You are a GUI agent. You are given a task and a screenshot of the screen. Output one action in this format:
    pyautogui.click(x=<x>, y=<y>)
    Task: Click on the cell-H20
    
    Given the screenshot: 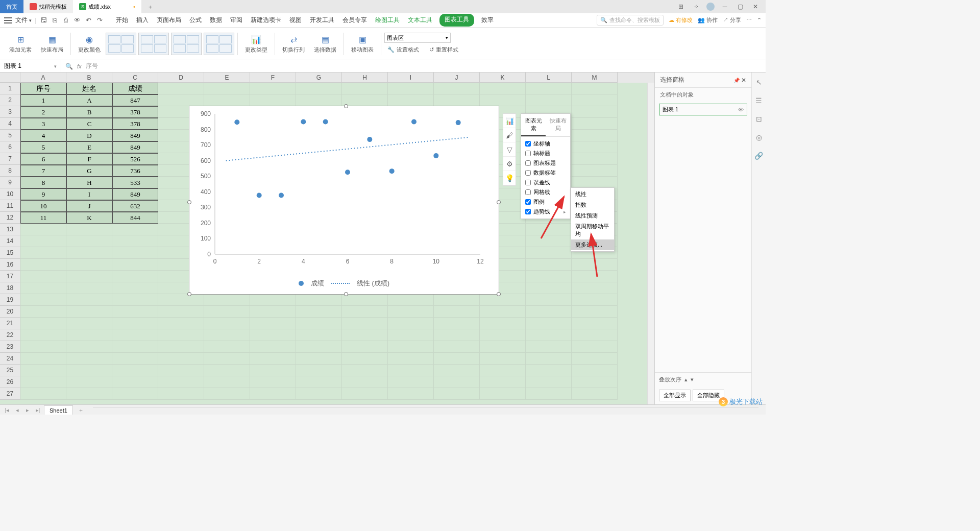 What is the action you would take?
    pyautogui.click(x=365, y=311)
    